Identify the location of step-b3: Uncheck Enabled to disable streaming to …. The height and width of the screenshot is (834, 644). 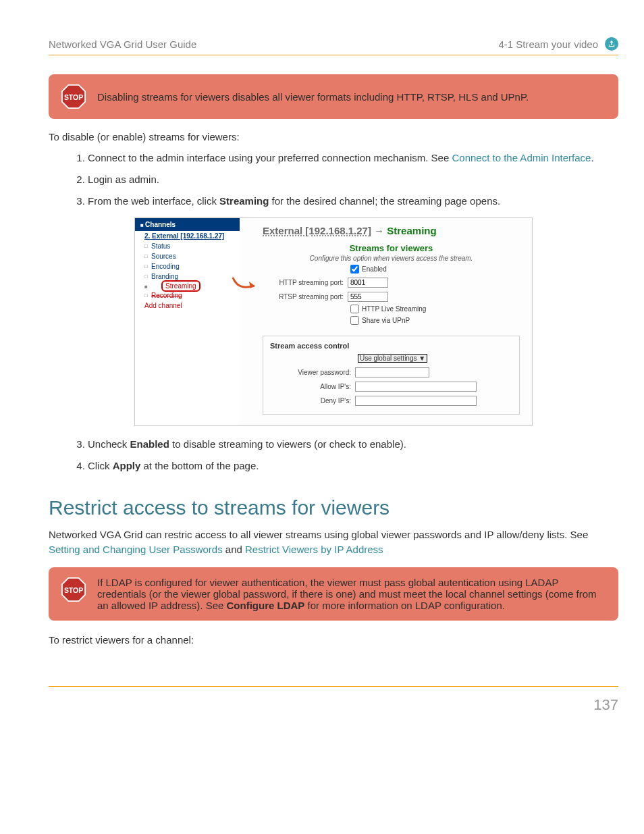
(353, 444).